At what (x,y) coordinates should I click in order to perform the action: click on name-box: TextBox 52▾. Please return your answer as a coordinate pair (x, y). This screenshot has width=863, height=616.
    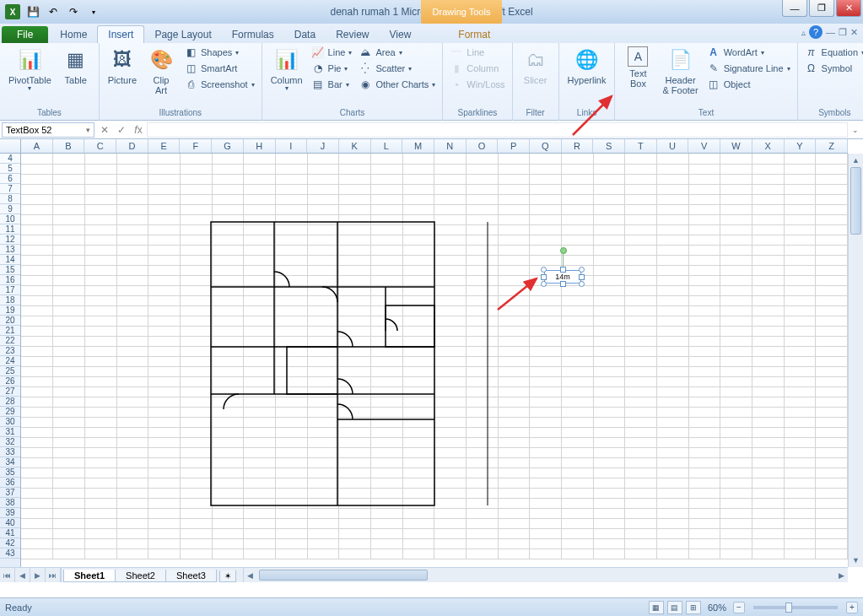
    Looking at the image, I should click on (48, 130).